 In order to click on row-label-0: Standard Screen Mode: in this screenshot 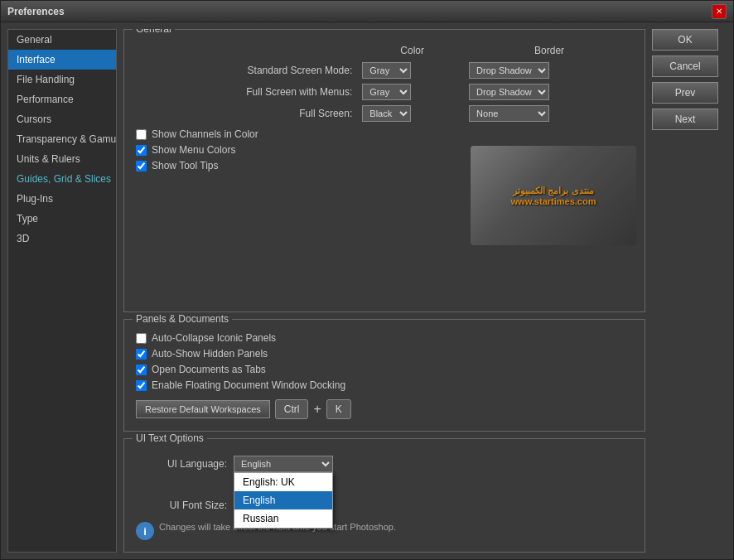, I will do `click(247, 70)`.